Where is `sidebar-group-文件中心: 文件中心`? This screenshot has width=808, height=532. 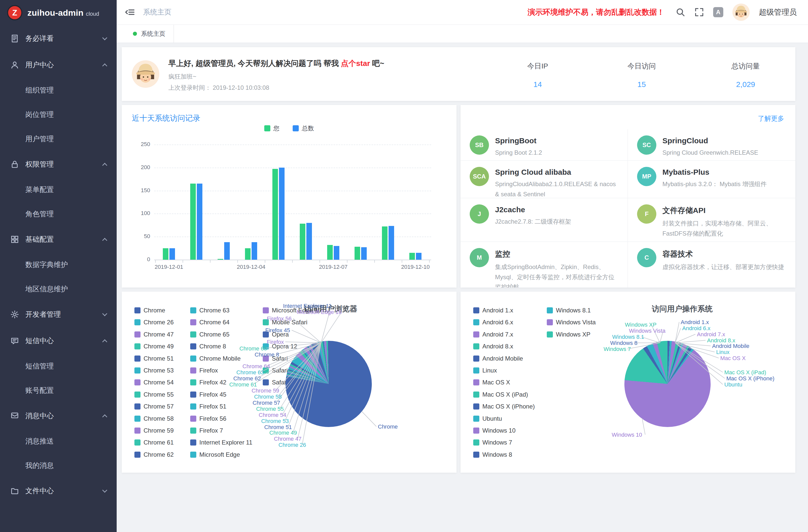
sidebar-group-文件中心: 文件中心 is located at coordinates (58, 491).